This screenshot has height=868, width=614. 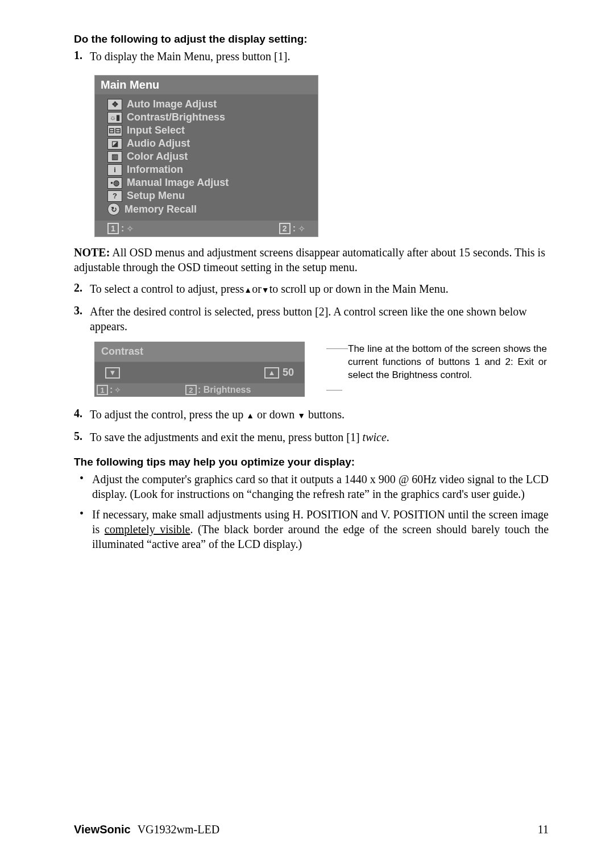 I want to click on step-2: 2. To select a control to adjust, press▲…, so click(x=312, y=289).